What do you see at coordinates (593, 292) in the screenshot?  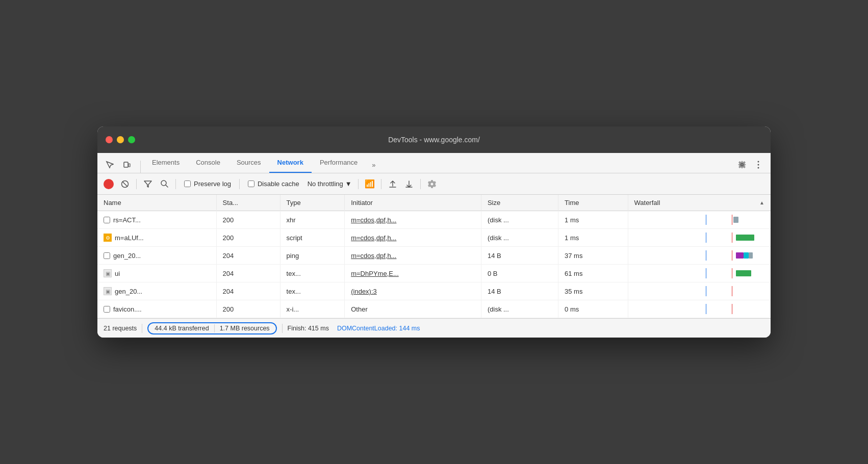 I see `cell-time: 35 ms` at bounding box center [593, 292].